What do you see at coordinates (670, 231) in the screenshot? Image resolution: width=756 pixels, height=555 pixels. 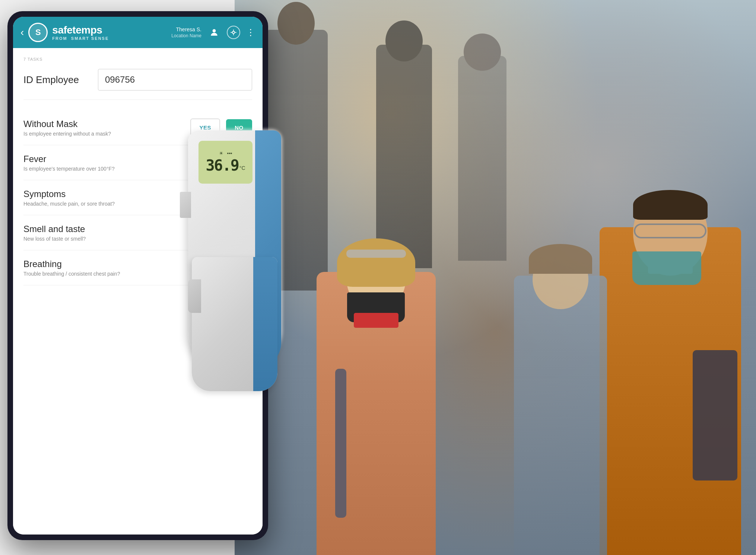 I see `man-glasses` at bounding box center [670, 231].